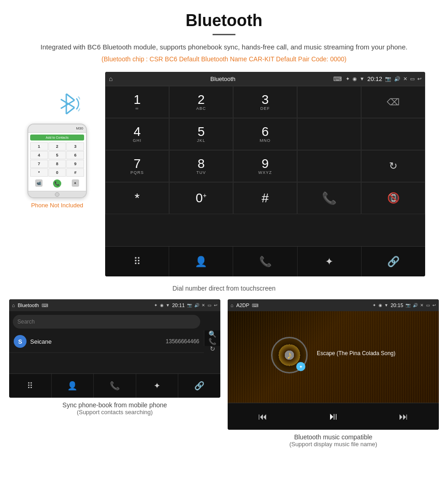  I want to click on bluetooth-status-icon: ✦, so click(347, 79).